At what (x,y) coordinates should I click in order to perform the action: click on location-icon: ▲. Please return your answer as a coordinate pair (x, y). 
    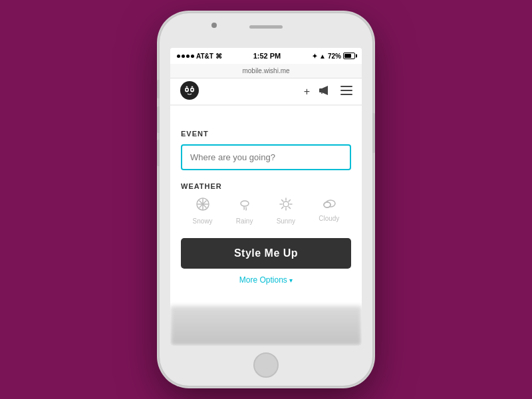
    Looking at the image, I should click on (323, 56).